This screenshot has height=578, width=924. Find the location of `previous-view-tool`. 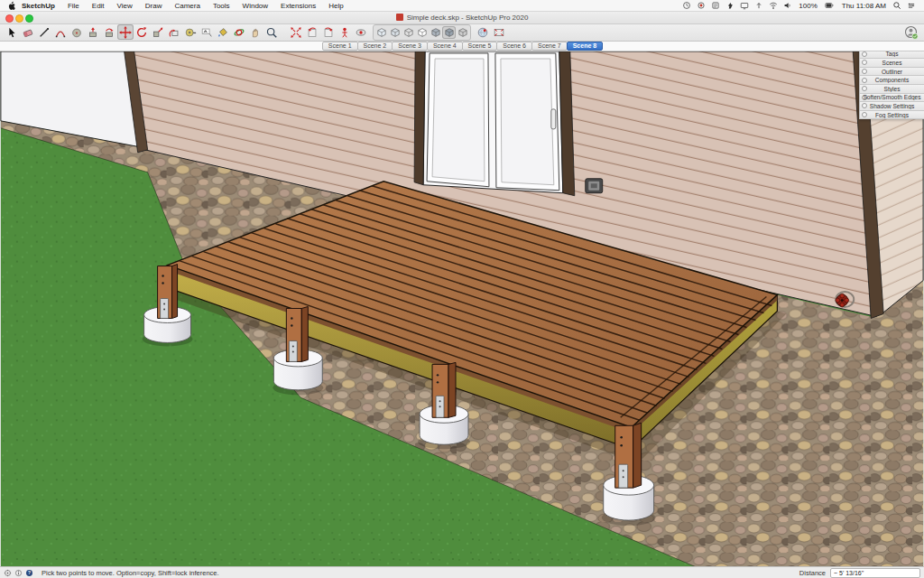

previous-view-tool is located at coordinates (312, 33).